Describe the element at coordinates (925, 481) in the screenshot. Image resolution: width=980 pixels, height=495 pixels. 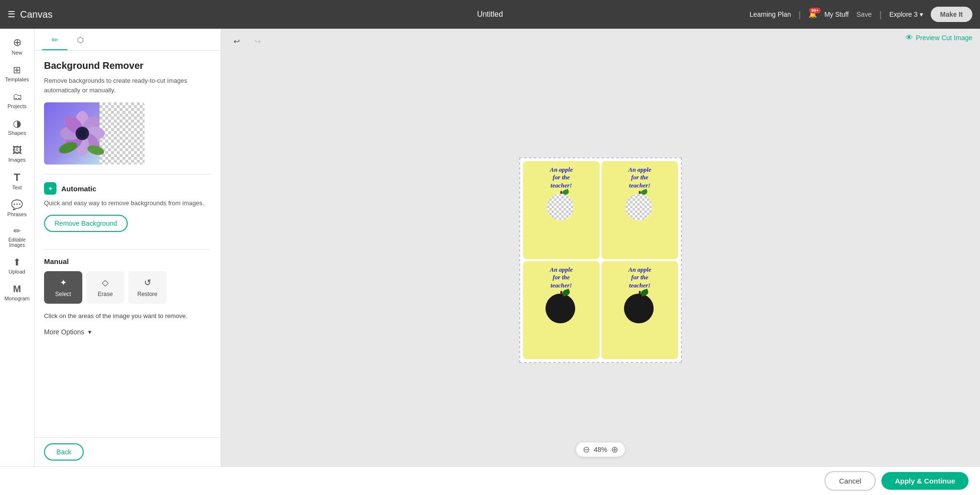
I see `apply-continue-button: Apply & Continue` at that location.